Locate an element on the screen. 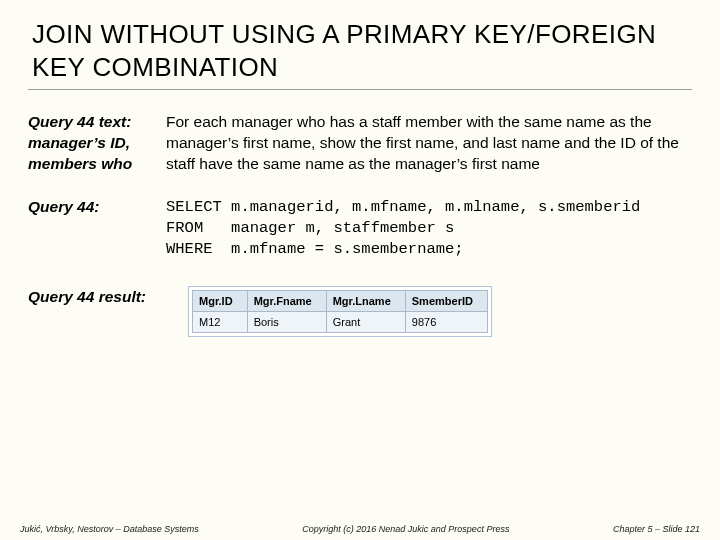 The height and width of the screenshot is (540, 720). slide-title: JOIN WITHOUT USING A PRIMARY KEY/FOREIGN… is located at coordinates (360, 54).